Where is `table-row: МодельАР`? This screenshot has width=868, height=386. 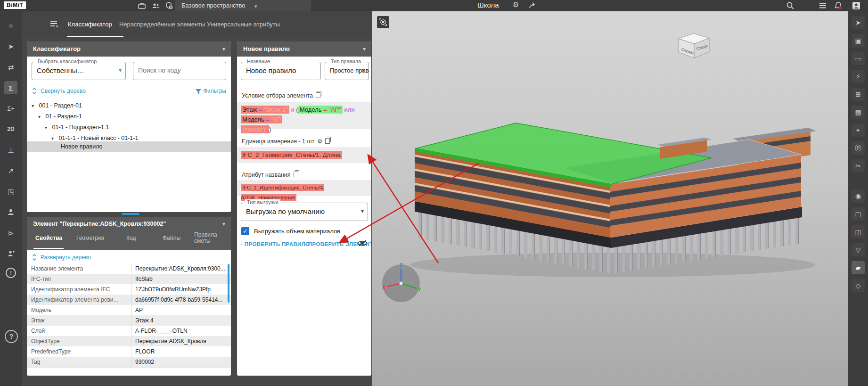
table-row: МодельАР is located at coordinates (129, 310).